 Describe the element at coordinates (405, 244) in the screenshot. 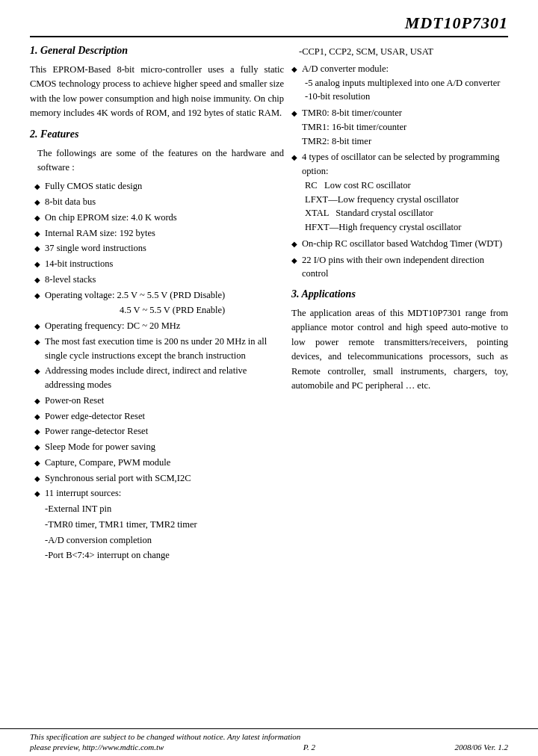

I see `list-item-text: On-chip RC oscillator based Watchdog Tim…` at that location.